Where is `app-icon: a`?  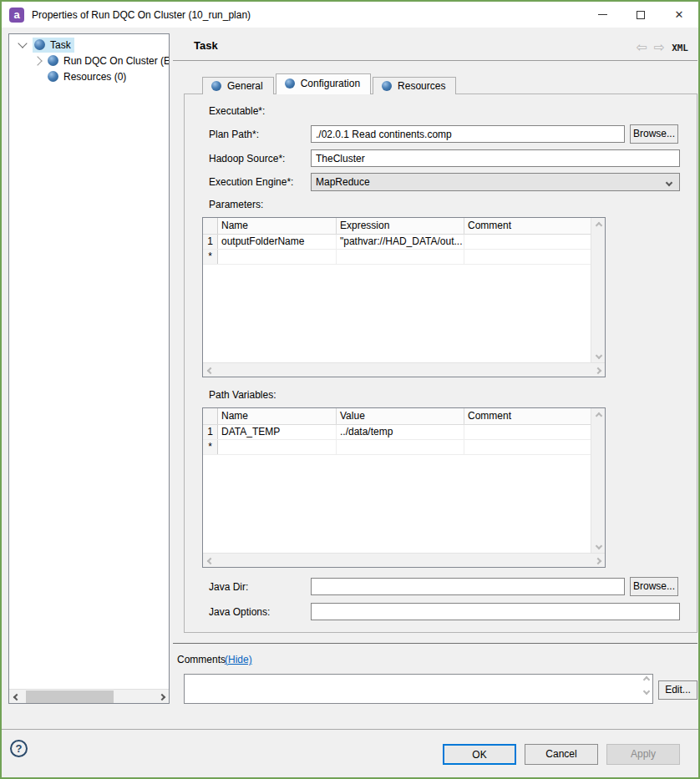
app-icon: a is located at coordinates (17, 15).